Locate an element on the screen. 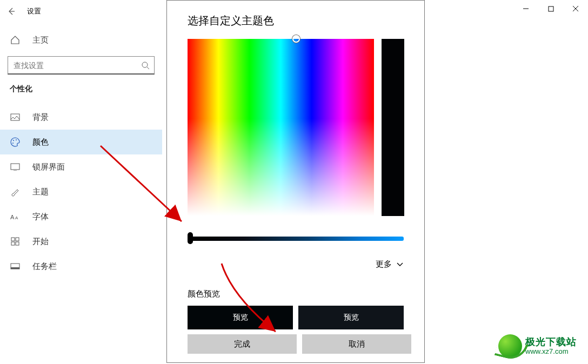 The height and width of the screenshot is (364, 588). sidebar-item-lockscreen: 锁屏界面 is located at coordinates (81, 167).